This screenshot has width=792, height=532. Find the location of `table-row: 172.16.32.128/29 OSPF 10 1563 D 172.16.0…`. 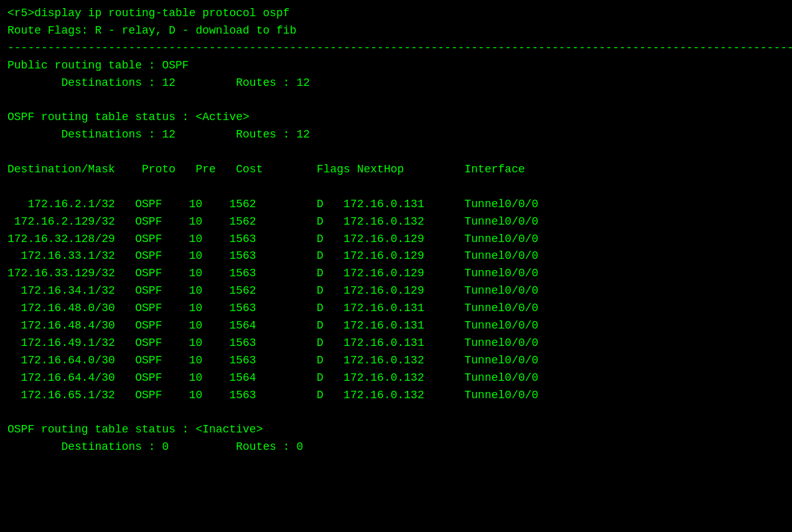

table-row: 172.16.32.128/29 OSPF 10 1563 D 172.16.0… is located at coordinates (396, 240).